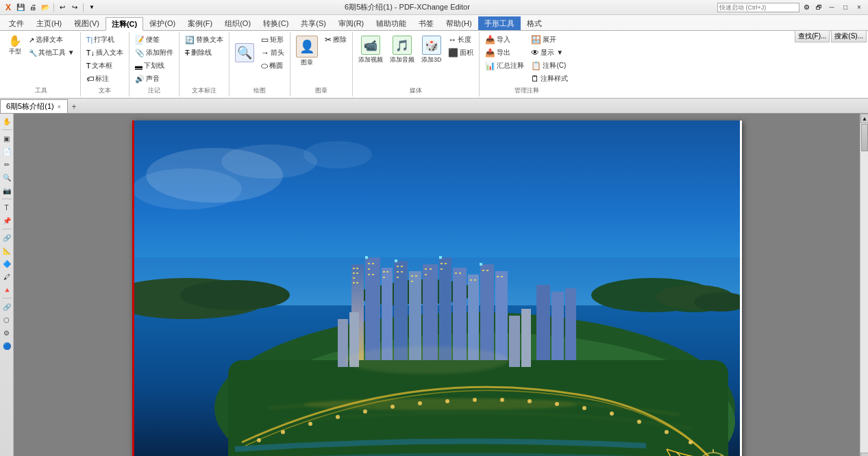 The image size is (868, 456). What do you see at coordinates (7, 177) in the screenshot?
I see `lt-zoom-icon: 🔍` at bounding box center [7, 177].